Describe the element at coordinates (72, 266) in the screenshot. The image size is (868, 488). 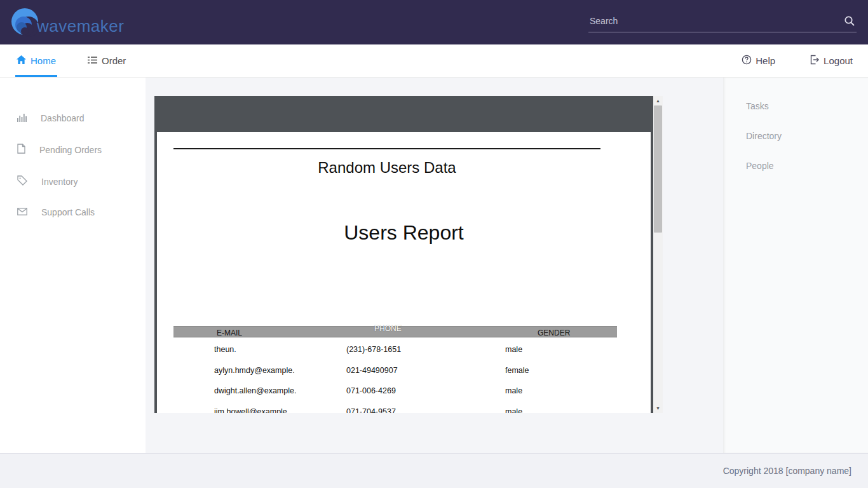
I see `left-sidebar: Dashboard Pending Orders Inventory` at that location.